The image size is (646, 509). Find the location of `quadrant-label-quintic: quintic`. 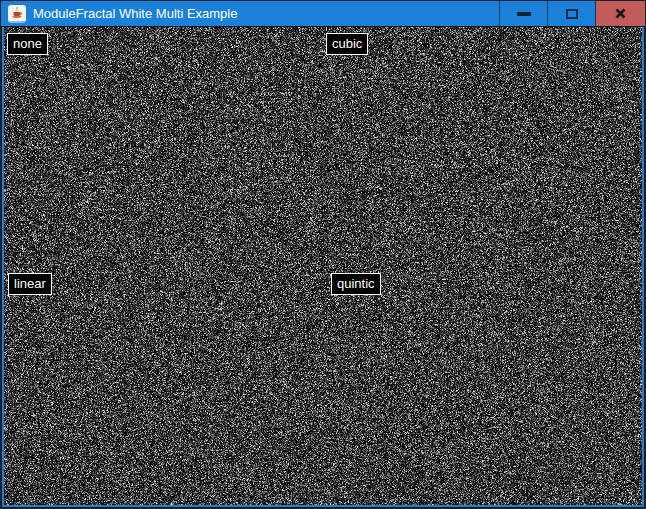

quadrant-label-quintic: quintic is located at coordinates (356, 284).